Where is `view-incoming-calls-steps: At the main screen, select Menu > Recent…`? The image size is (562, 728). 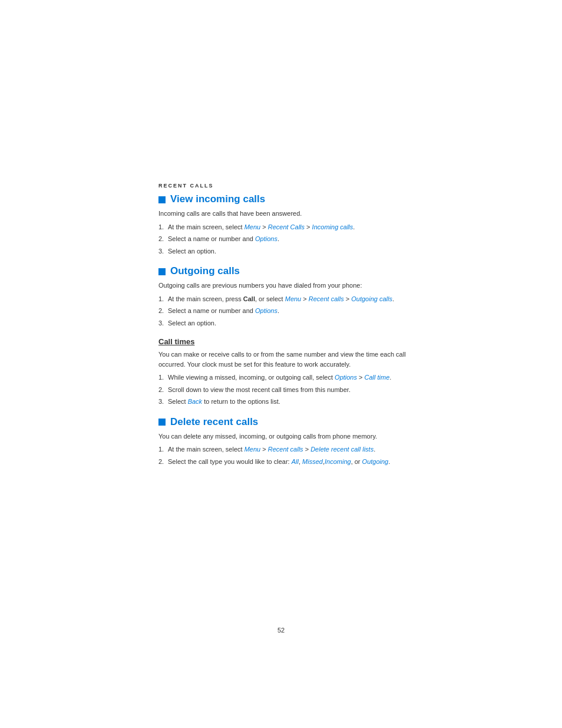 view-incoming-calls-steps: At the main screen, select Menu > Recent… is located at coordinates (285, 239).